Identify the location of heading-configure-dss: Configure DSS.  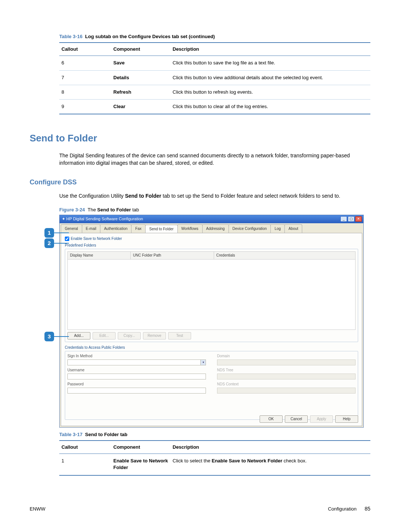
(200, 182).